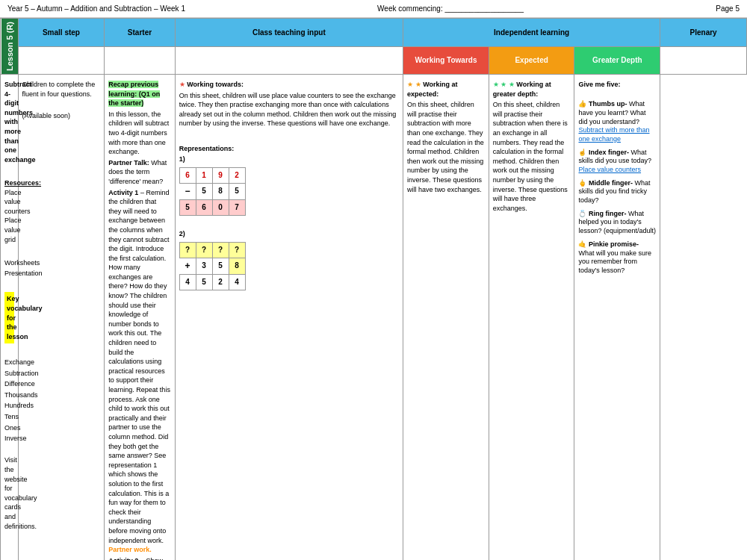  What do you see at coordinates (617, 258) in the screenshot?
I see `plenary-item-pinkie: 🤙 Pinkie promise- What will you make sur…` at bounding box center [617, 258].